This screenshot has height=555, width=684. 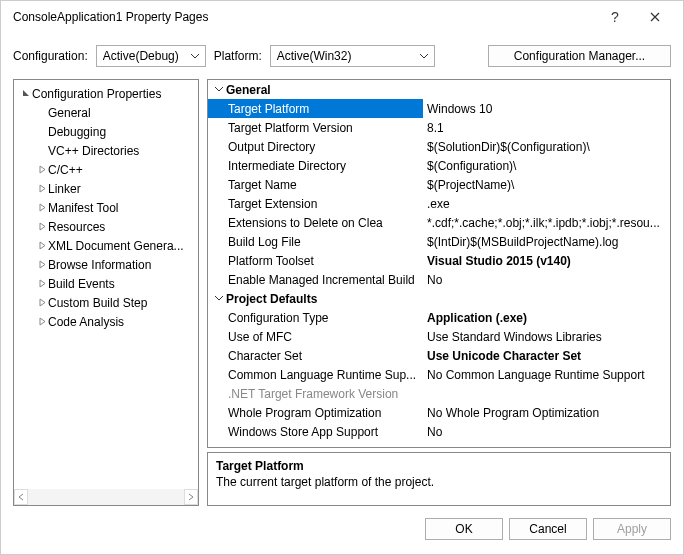 I want to click on tree-item: Browse Information, so click(x=106, y=264).